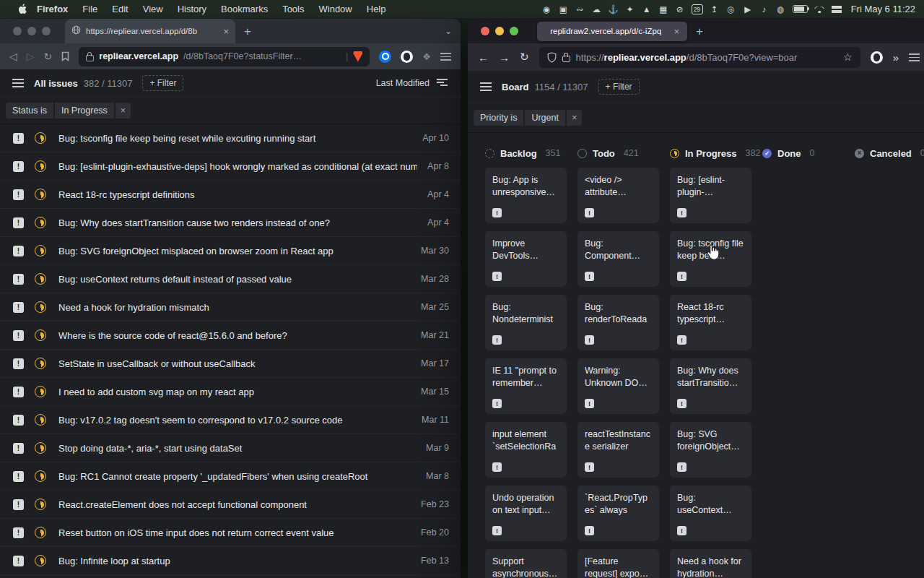 The image size is (924, 578). Describe the element at coordinates (680, 9) in the screenshot. I see `onepassword-icon: ⊘` at that location.